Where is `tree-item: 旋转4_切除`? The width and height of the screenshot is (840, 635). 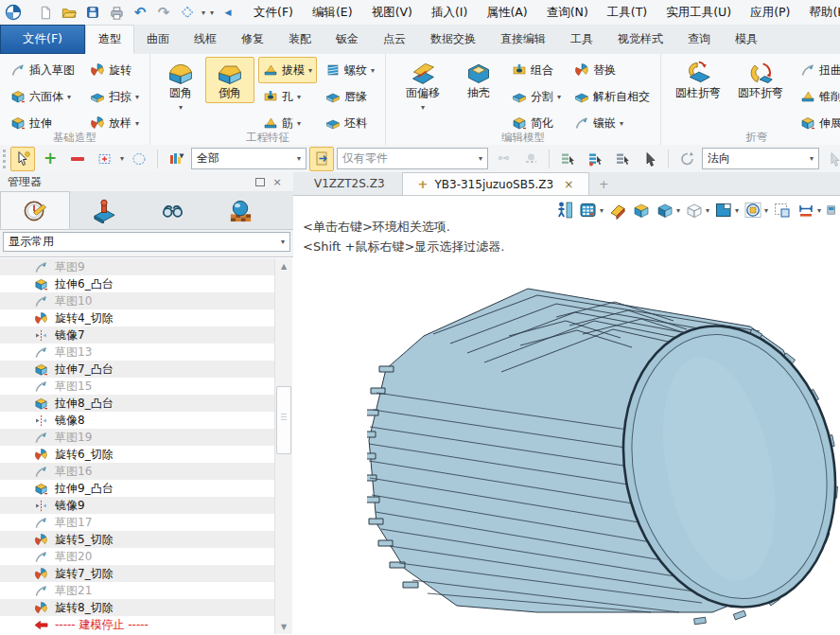 tree-item: 旋转4_切除 is located at coordinates (137, 318).